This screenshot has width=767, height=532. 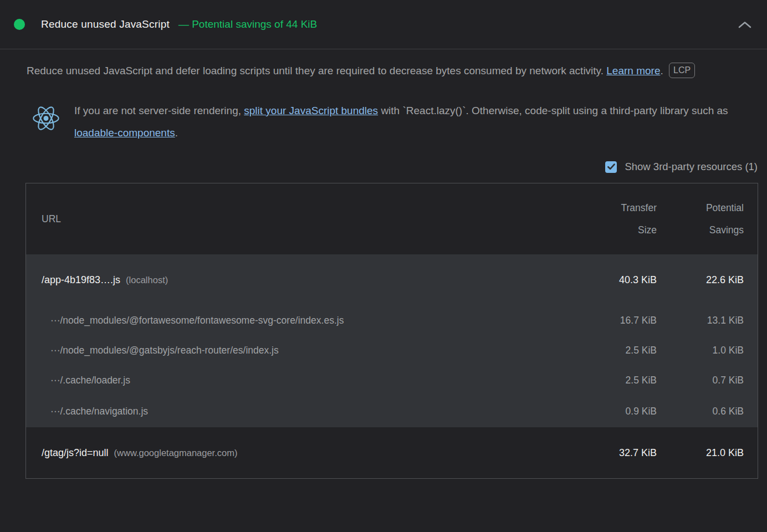 I want to click on table-row-sub: ⋯/node_modules/@fortawesome/fontawesome-…, so click(x=392, y=320).